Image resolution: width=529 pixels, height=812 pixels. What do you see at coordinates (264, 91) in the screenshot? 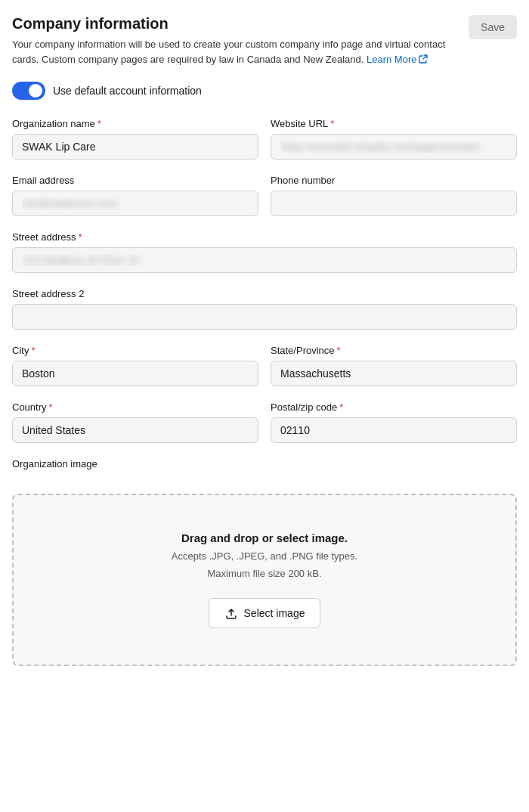
I see `toggle-row: Use default account information` at bounding box center [264, 91].